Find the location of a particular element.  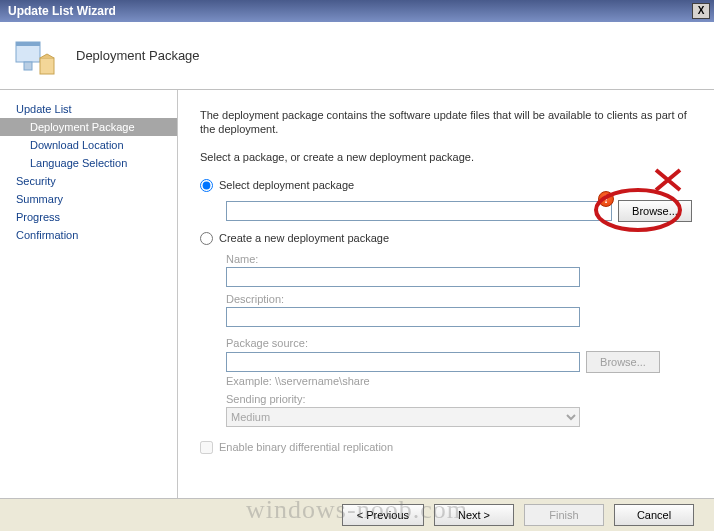

finish-button: Finish is located at coordinates (564, 515).